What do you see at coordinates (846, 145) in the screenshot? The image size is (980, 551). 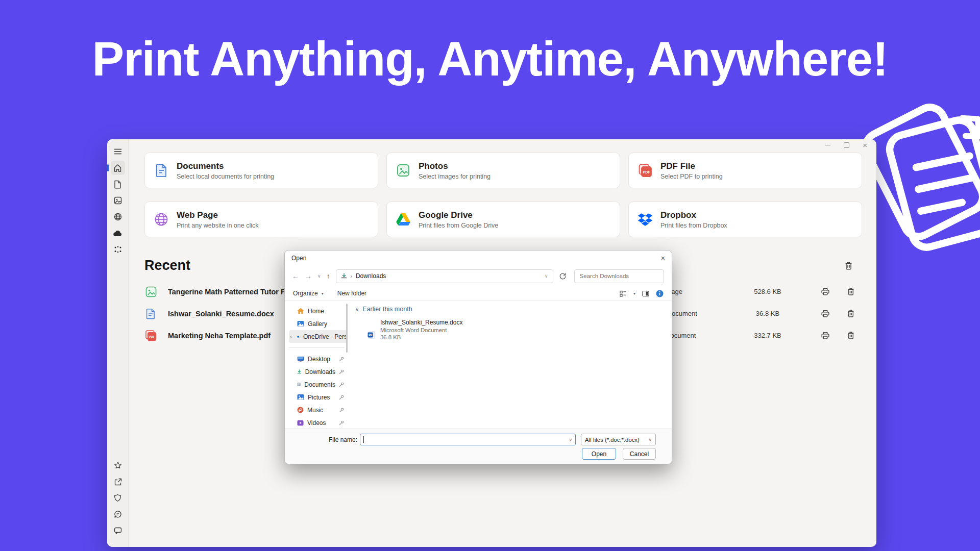 I see `maximize-icon` at bounding box center [846, 145].